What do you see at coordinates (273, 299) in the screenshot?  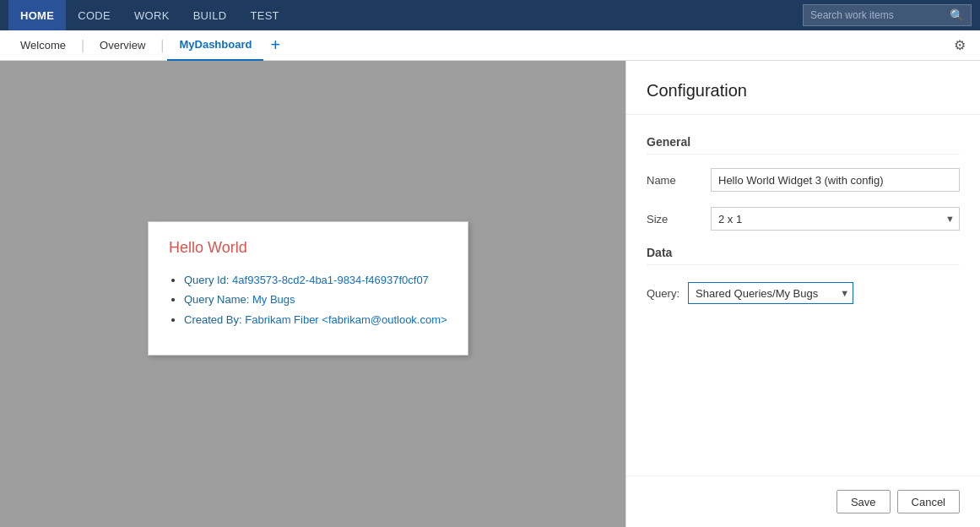 I see `query-name-value: My Bugs` at bounding box center [273, 299].